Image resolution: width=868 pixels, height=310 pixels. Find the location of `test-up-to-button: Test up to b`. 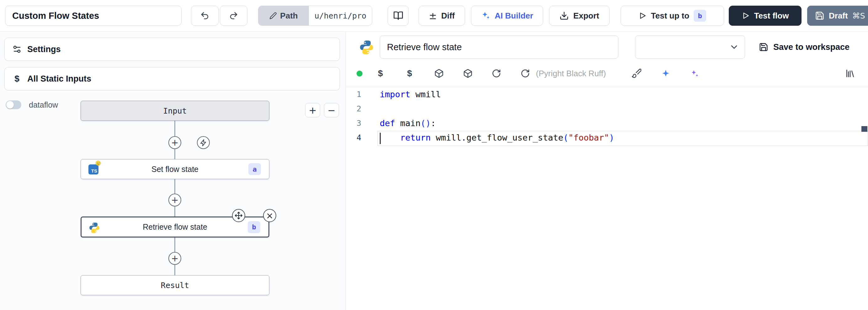

test-up-to-button: Test up to b is located at coordinates (673, 16).